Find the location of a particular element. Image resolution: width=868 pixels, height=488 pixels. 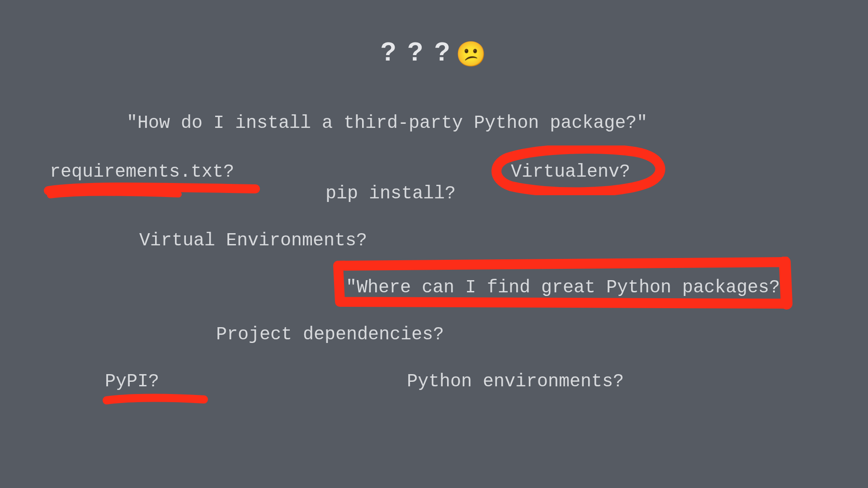

slide-title: ? ? ?😕 is located at coordinates (434, 52).